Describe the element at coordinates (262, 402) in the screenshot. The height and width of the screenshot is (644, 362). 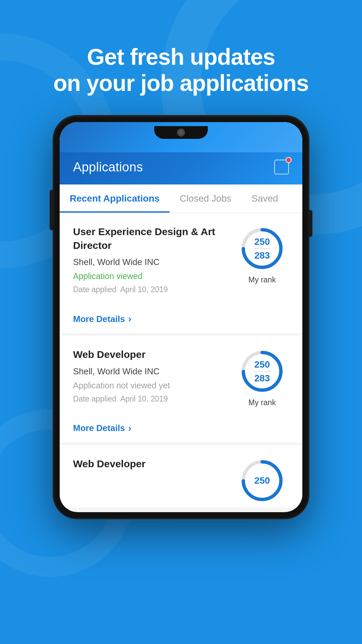
I see `rank-label-2: My rank` at that location.